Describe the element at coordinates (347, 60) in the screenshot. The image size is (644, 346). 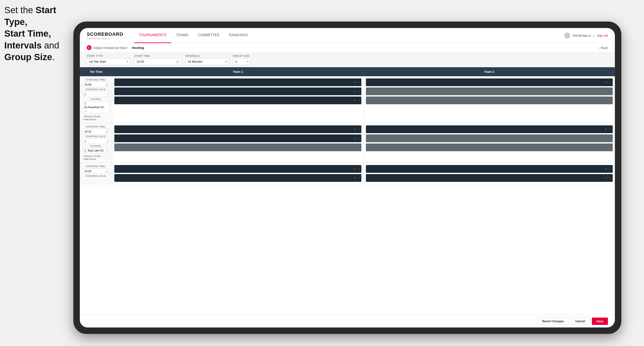
I see `controls-bar: Start Type 1st Tee Start Shotgun Start S…` at that location.